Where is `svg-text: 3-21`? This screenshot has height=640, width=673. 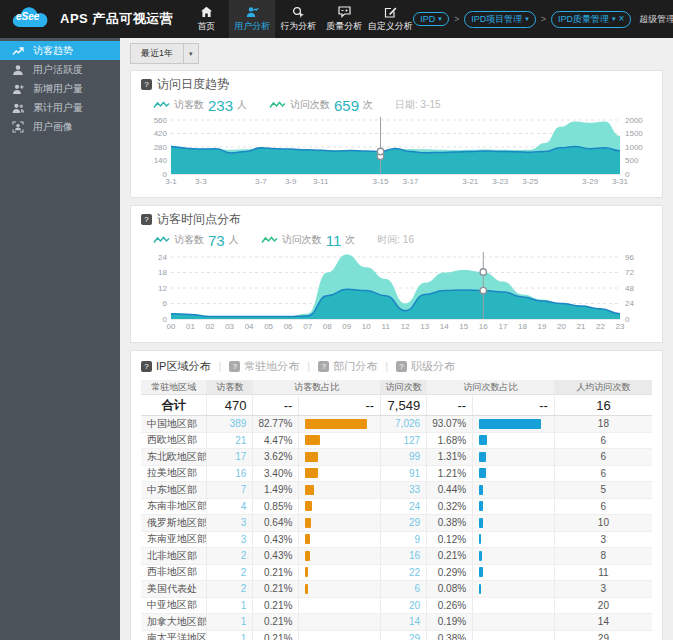 svg-text: 3-21 is located at coordinates (470, 182).